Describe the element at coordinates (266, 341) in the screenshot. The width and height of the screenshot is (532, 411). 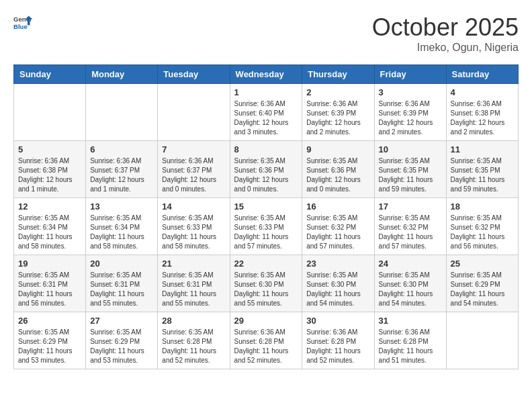
I see `calendar-week-5: 26Sunrise: 6:35 AM Sunset: 6:29 PM Dayli…` at that location.